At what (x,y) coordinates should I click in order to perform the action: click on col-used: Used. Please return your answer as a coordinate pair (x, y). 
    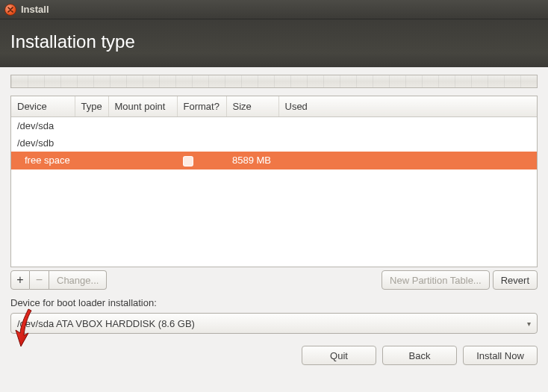
    Looking at the image, I should click on (408, 107).